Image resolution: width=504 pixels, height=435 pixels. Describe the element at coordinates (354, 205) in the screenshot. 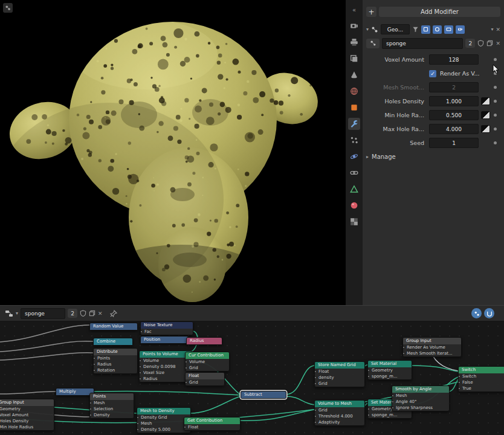

I see `tab-material-icon` at that location.